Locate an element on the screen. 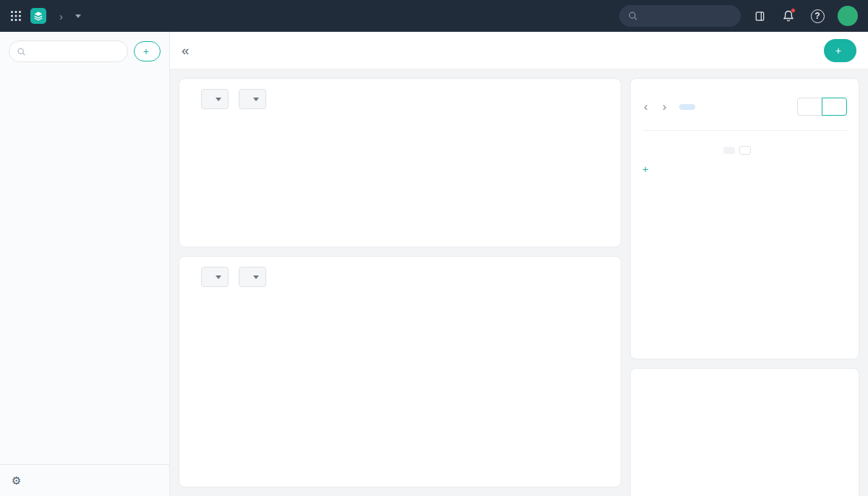 This screenshot has width=868, height=496. plan-tag is located at coordinates (729, 150).